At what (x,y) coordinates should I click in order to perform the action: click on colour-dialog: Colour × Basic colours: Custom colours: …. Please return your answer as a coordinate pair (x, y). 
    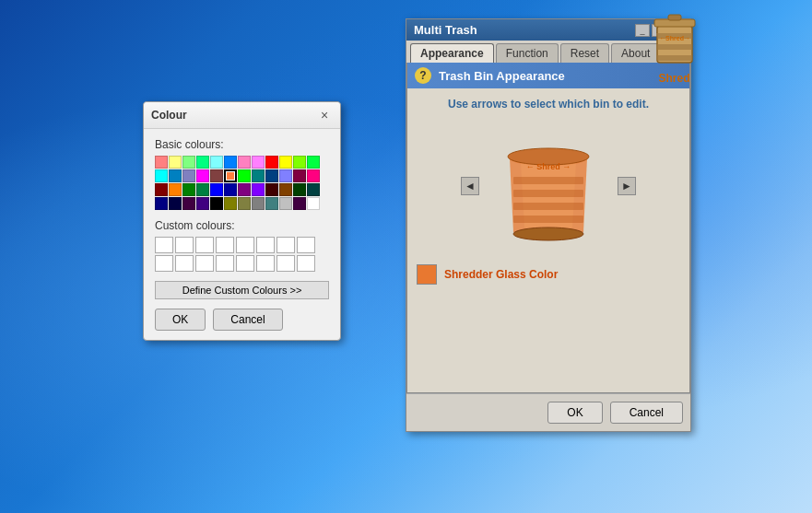
    Looking at the image, I should click on (241, 221).